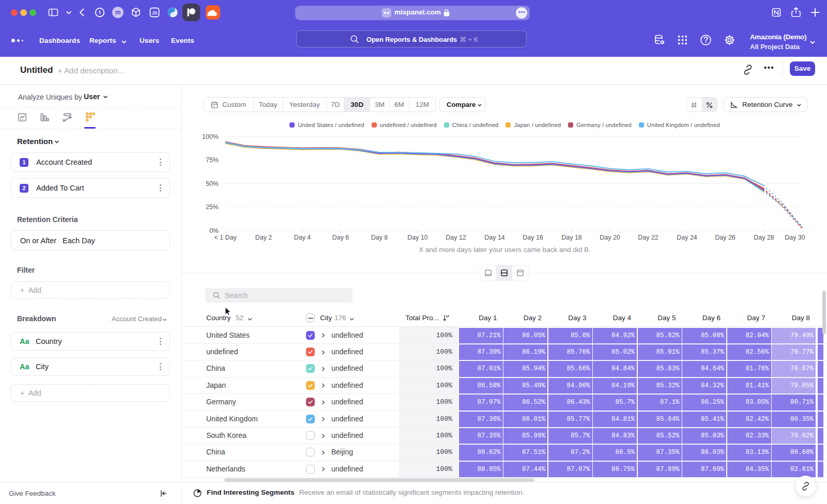  Describe the element at coordinates (725, 238) in the screenshot. I see `svg-text: Day 26` at that location.